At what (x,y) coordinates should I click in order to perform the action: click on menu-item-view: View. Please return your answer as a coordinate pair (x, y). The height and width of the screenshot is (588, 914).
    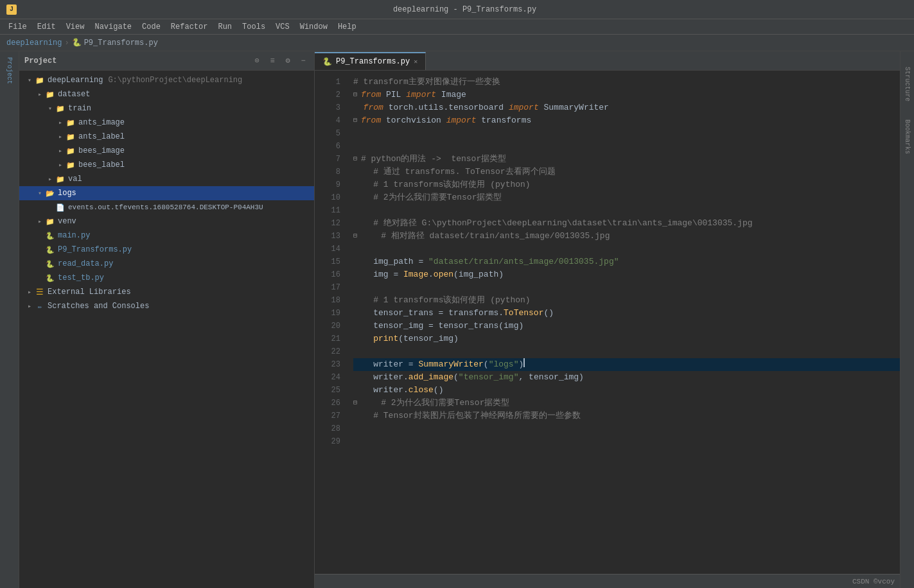
    Looking at the image, I should click on (76, 27).